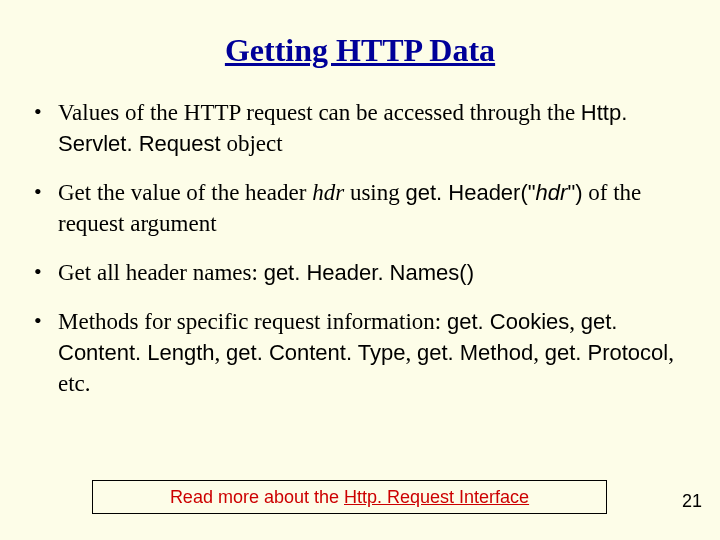 This screenshot has width=720, height=540. What do you see at coordinates (185, 192) in the screenshot?
I see `text-run: Get the value of the header` at bounding box center [185, 192].